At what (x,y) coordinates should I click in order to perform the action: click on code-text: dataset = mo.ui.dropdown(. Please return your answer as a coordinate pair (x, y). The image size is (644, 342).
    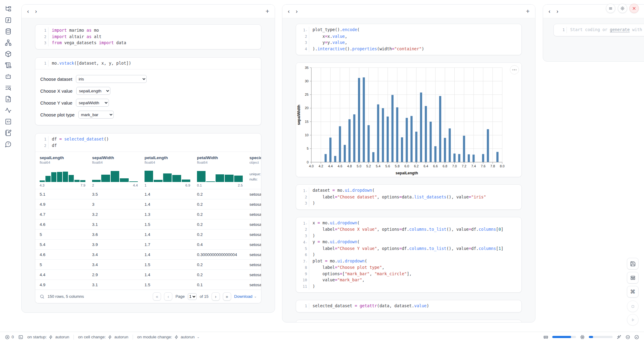
    Looking at the image, I should click on (413, 191).